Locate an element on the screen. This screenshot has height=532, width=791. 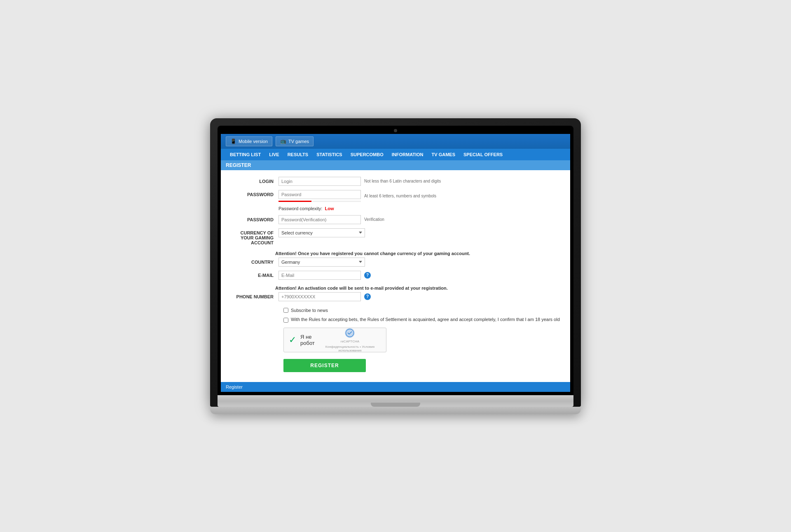
mobile-version-button: 📱 Mobile version is located at coordinates (249, 141).